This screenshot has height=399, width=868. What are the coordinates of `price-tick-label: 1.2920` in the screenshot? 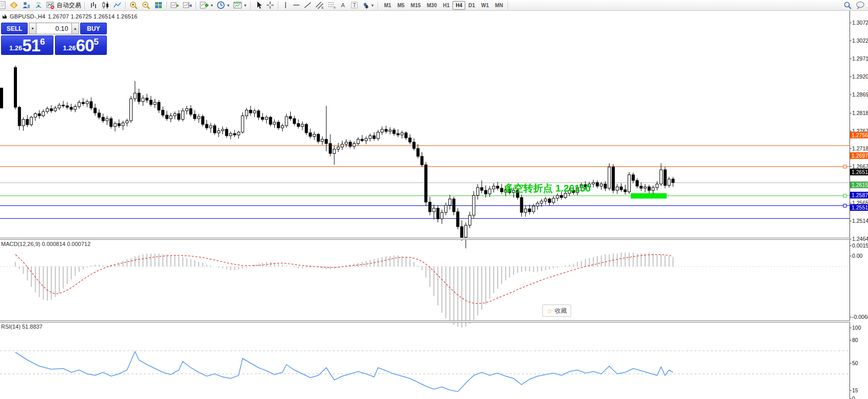 It's located at (860, 77).